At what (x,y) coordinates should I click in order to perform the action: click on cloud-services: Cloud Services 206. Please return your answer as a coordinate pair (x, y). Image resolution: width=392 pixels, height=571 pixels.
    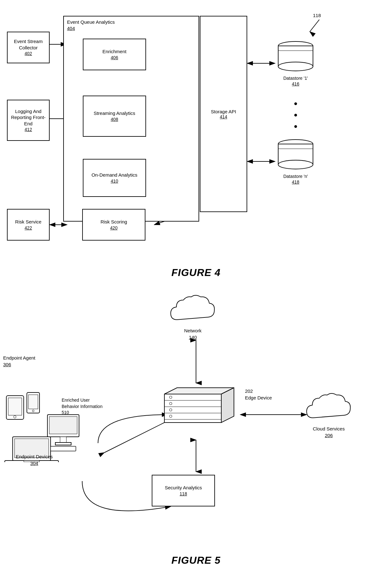
    Looking at the image, I should click on (329, 414).